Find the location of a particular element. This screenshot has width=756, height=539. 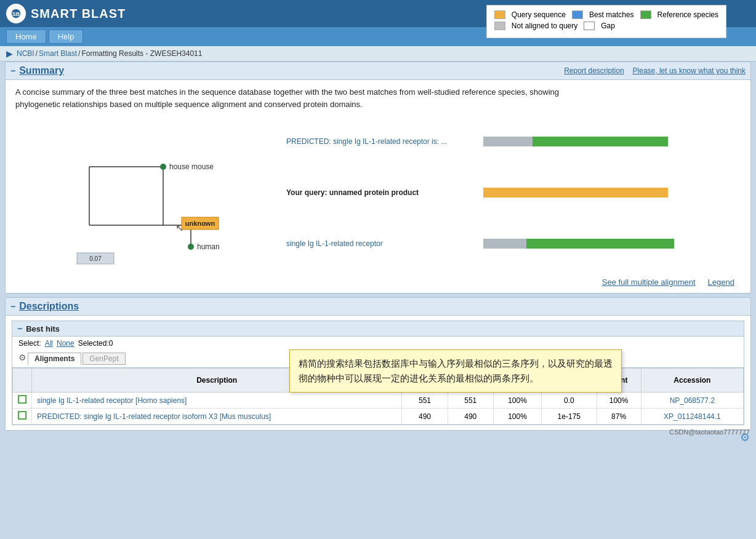

descriptions-collapse-btn: − is located at coordinates (13, 306).